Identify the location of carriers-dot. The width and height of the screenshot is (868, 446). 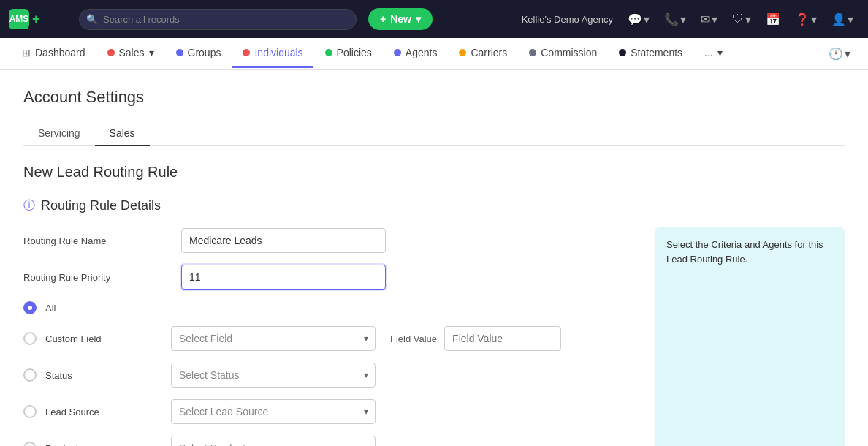
(462, 53).